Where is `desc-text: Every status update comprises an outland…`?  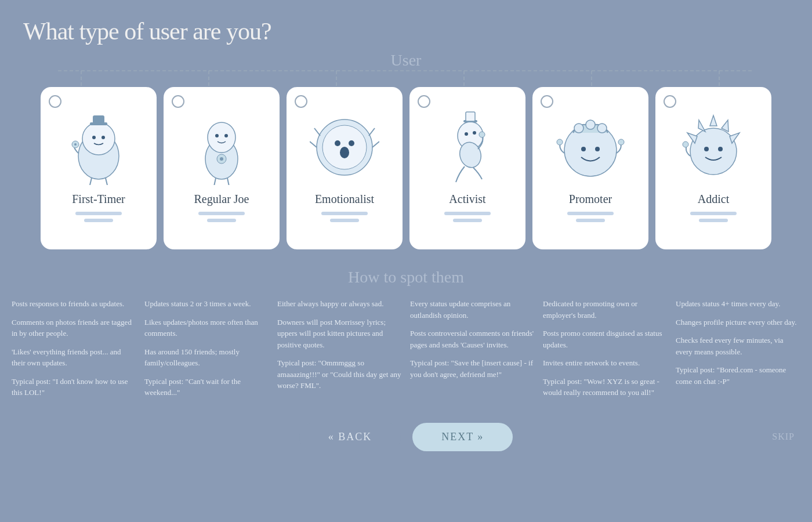 desc-text: Every status update comprises an outland… is located at coordinates (472, 310).